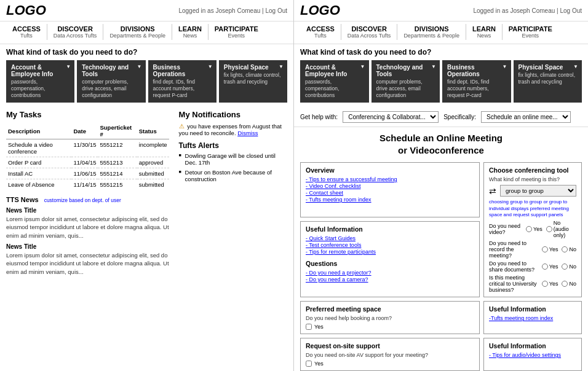 This screenshot has width=588, height=371. I want to click on preferred-useful-link: -Tufts meeting room index, so click(533, 318).